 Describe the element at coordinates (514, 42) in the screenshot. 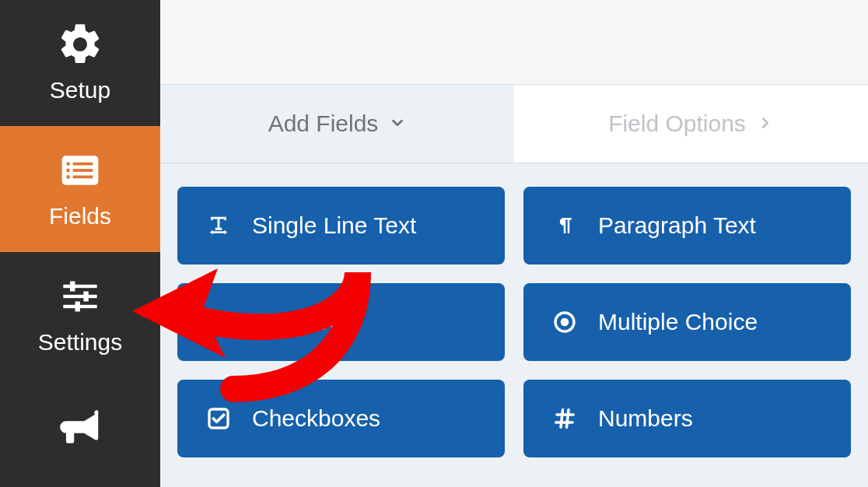

I see `top-gap` at that location.